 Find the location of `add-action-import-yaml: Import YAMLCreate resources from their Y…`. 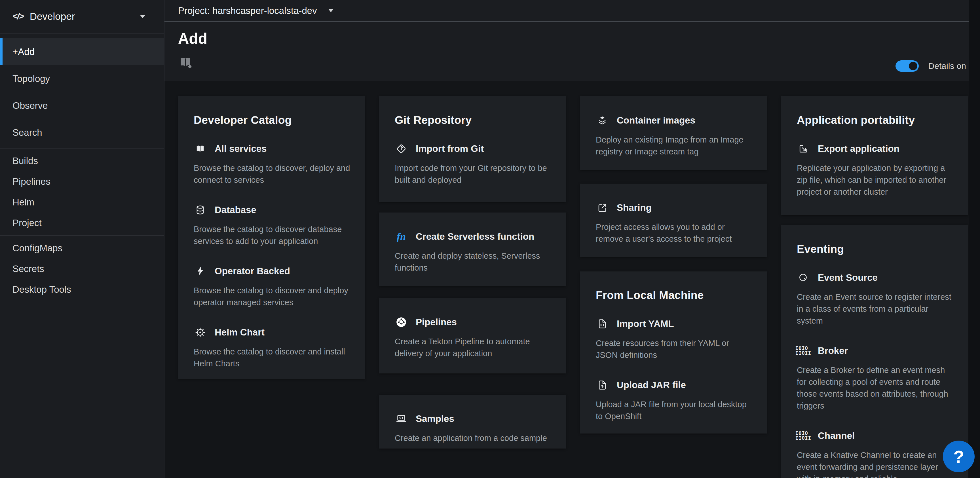

add-action-import-yaml: Import YAMLCreate resources from their Y… is located at coordinates (674, 339).